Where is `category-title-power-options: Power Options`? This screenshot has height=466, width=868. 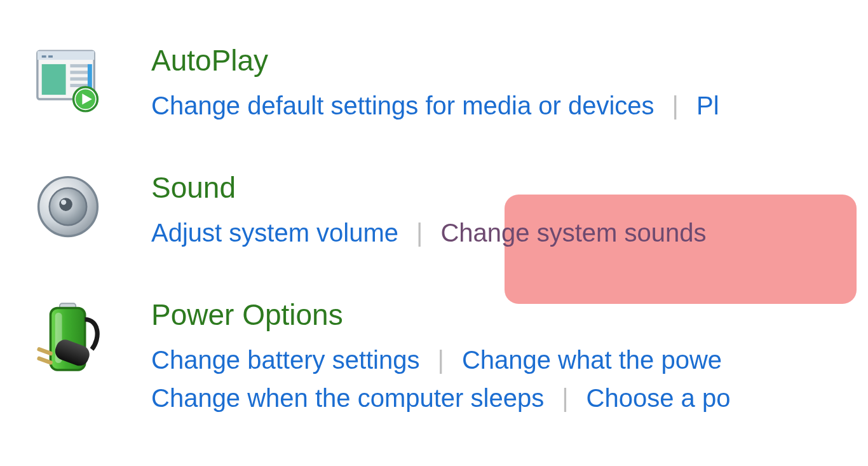
category-title-power-options: Power Options is located at coordinates (510, 315).